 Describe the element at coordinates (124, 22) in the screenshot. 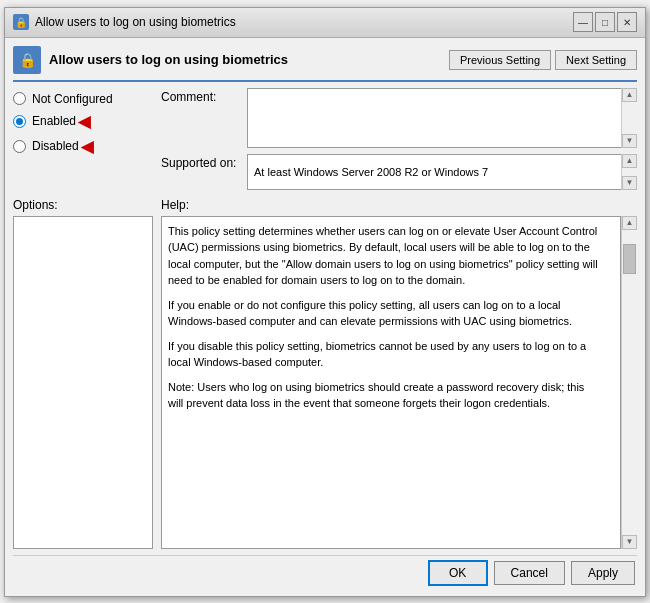

I see `title-bar-left: 🔒 Allow users to log on using biometrics` at that location.